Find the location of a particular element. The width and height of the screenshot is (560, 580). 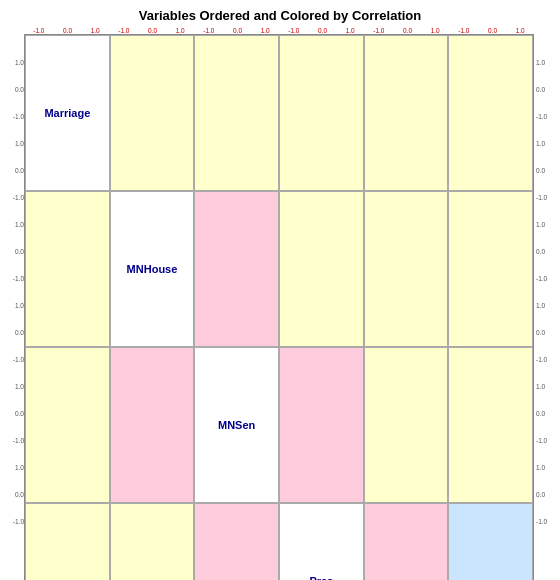

y-label-2-2: 0.0 is located at coordinates (20, 170).